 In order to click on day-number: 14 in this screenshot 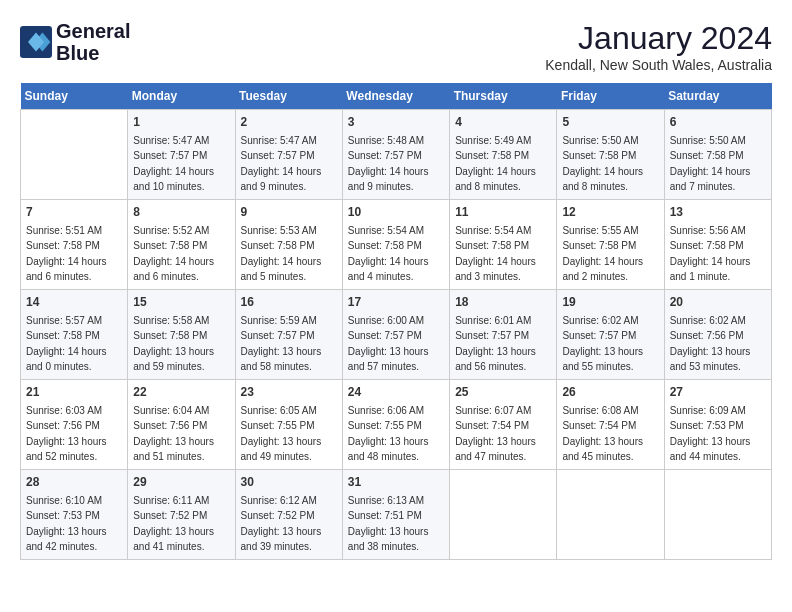, I will do `click(74, 302)`.